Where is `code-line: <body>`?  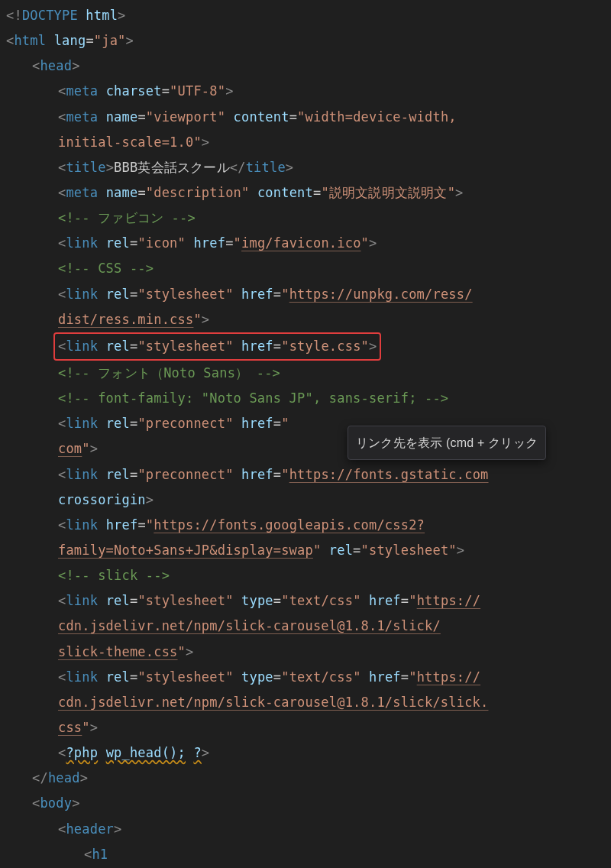
code-line: <body> is located at coordinates (309, 804).